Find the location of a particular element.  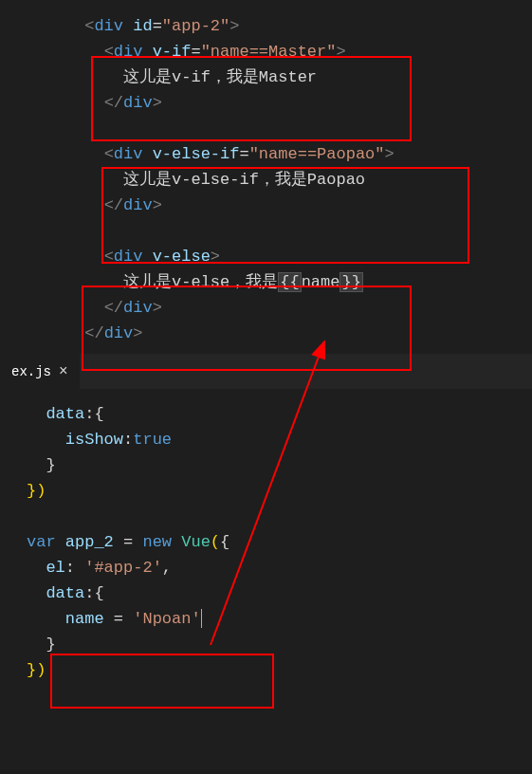

code-line: el: '#app-2', is located at coordinates (279, 567).